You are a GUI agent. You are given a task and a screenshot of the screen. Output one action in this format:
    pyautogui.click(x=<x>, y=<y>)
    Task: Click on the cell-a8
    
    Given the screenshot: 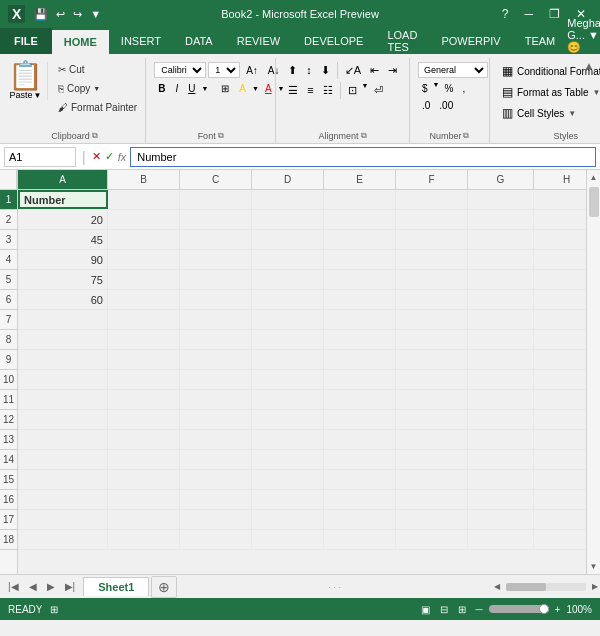 What is the action you would take?
    pyautogui.click(x=63, y=340)
    